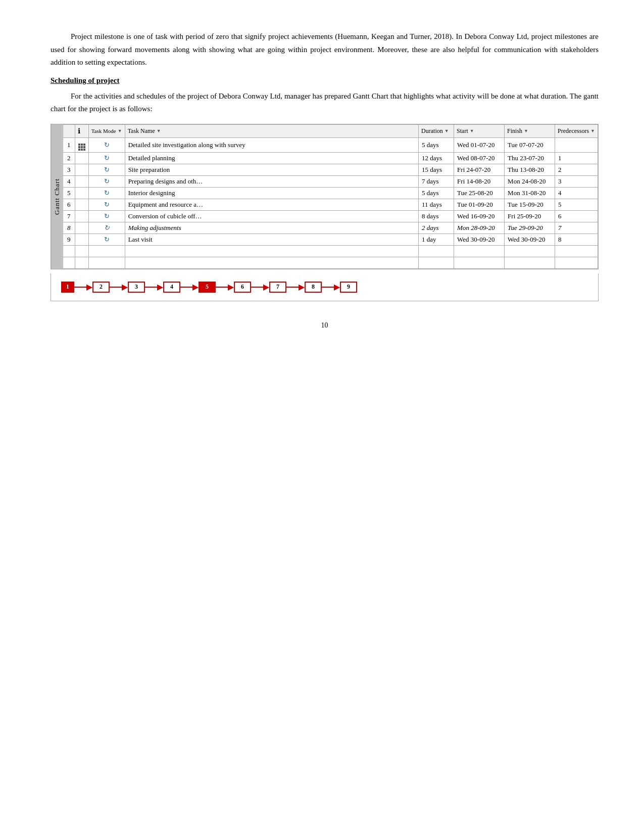 The image size is (644, 834). I want to click on th-duration: Duration ▼, so click(436, 131).